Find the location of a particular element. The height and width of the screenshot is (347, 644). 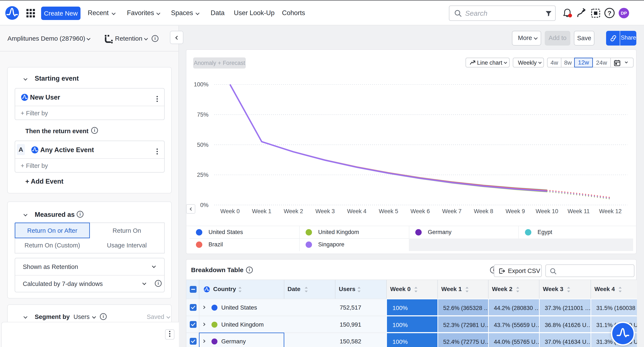

svg-text: Week 0 is located at coordinates (230, 211).